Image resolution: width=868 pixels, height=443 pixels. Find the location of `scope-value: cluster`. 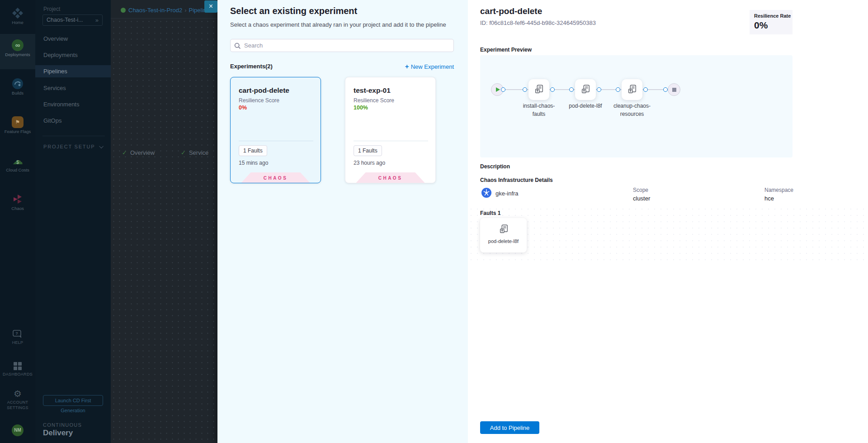

scope-value: cluster is located at coordinates (642, 198).